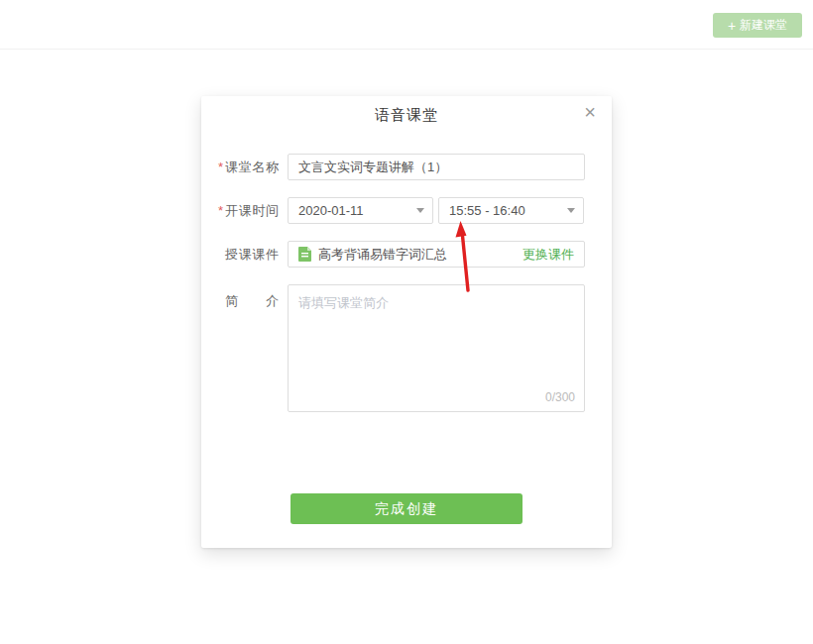  What do you see at coordinates (436, 166) in the screenshot?
I see `class-name-input` at bounding box center [436, 166].